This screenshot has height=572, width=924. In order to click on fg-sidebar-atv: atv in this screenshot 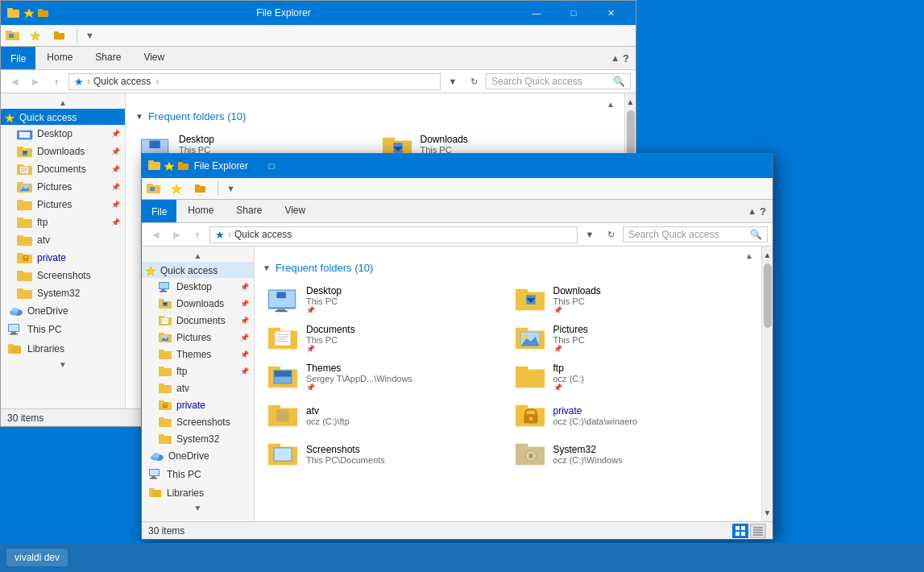, I will do `click(198, 388)`.